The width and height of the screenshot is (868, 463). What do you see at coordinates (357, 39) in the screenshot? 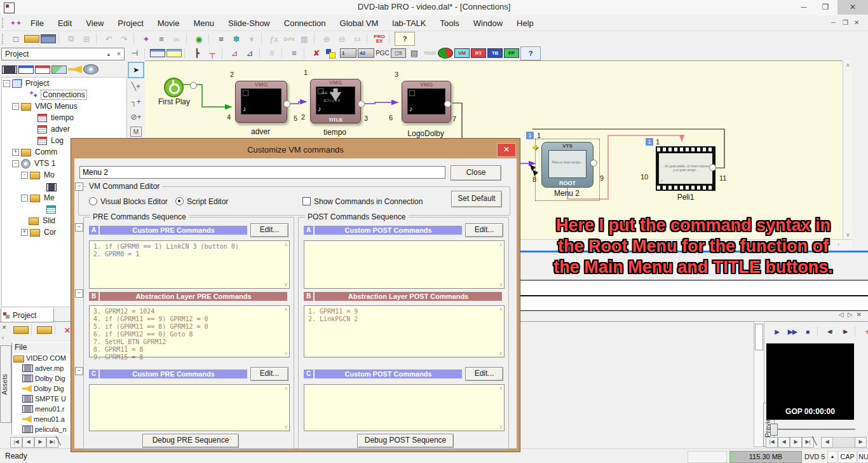
I see `zoom-100-icon: 1:1` at bounding box center [357, 39].